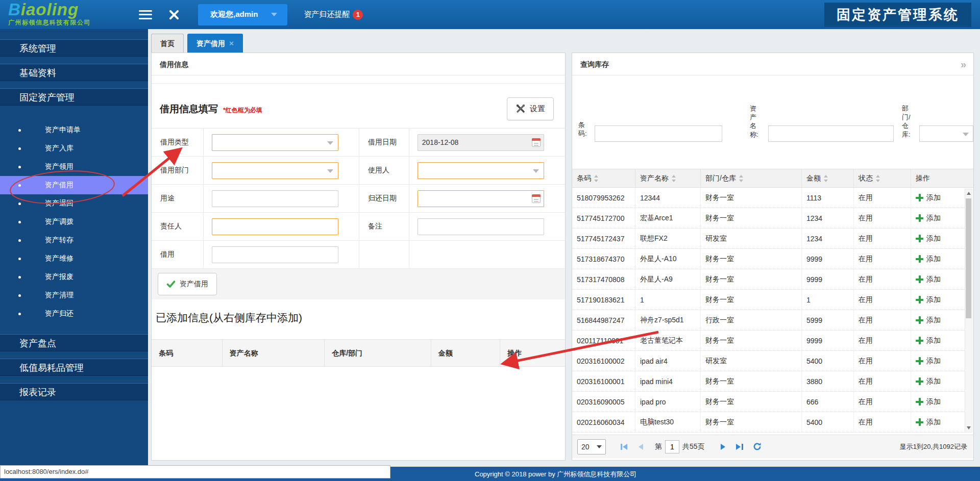  I want to click on tab-close-icon: ×, so click(232, 43).